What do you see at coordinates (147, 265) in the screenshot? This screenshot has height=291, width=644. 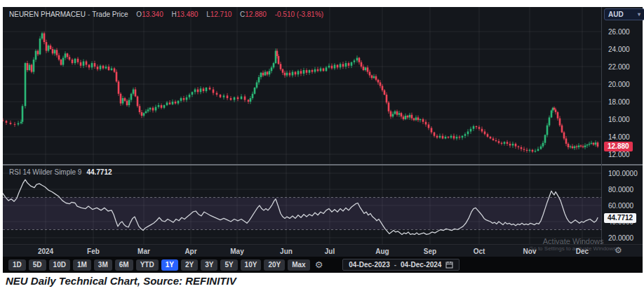 I see `range-button-ytd: YTD` at bounding box center [147, 265].